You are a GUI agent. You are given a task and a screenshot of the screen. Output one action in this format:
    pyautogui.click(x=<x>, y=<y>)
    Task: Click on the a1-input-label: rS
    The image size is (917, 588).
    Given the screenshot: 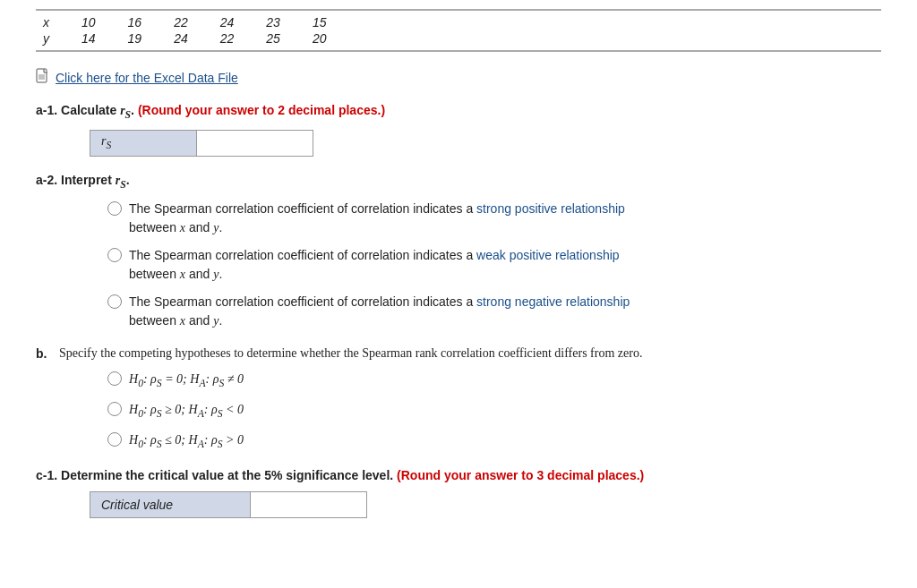 What is the action you would take?
    pyautogui.click(x=143, y=143)
    